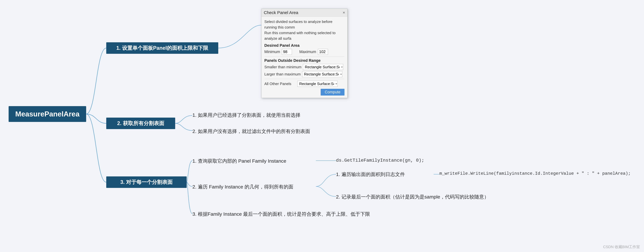 The image size is (644, 252). What do you see at coordinates (322, 74) in the screenshot?
I see `larger-select: Rectangle Surface:Solid` at bounding box center [322, 74].